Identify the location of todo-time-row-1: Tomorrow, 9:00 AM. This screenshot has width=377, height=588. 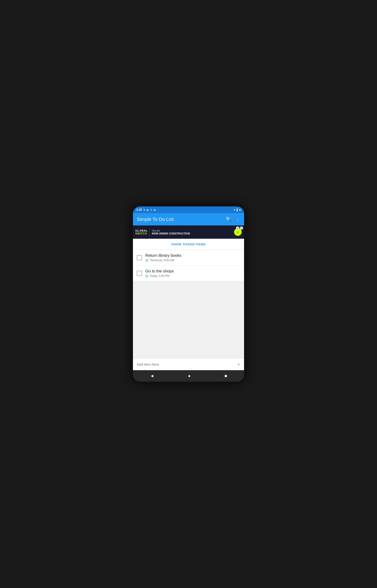
(193, 260).